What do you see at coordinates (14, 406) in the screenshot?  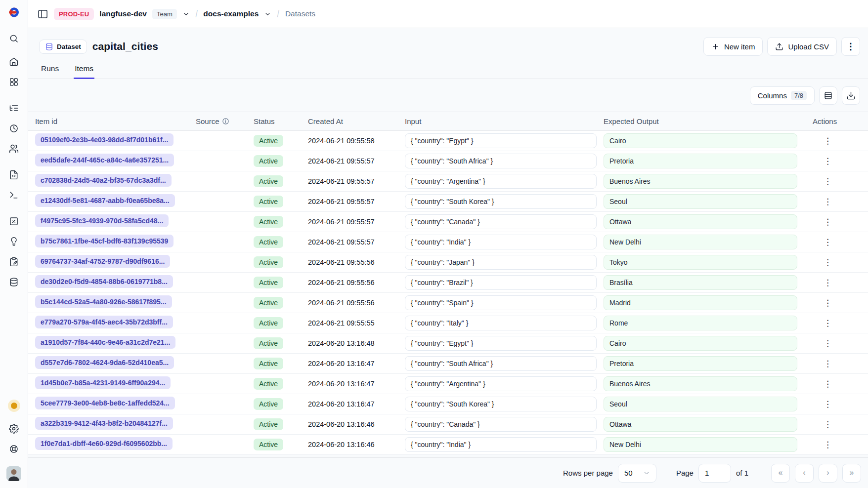 I see `status-indicator-dot` at bounding box center [14, 406].